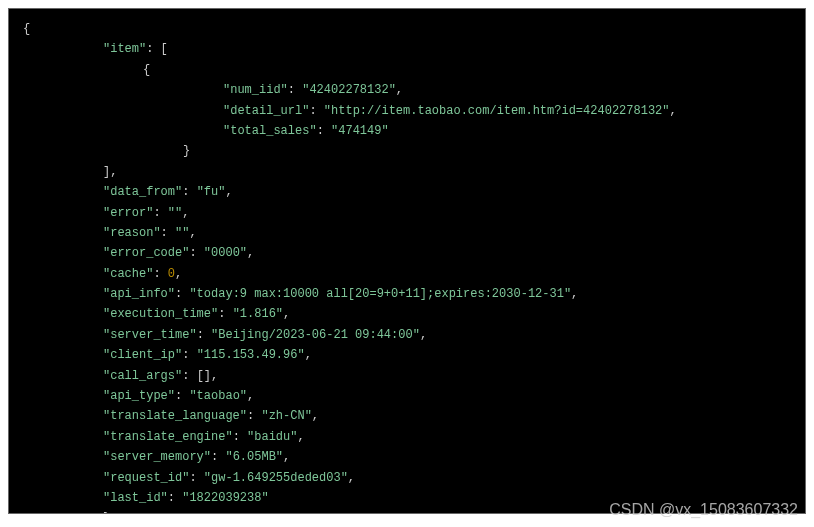  What do you see at coordinates (276, 478) in the screenshot?
I see `json-value: "gw-1.649255deded03"` at bounding box center [276, 478].